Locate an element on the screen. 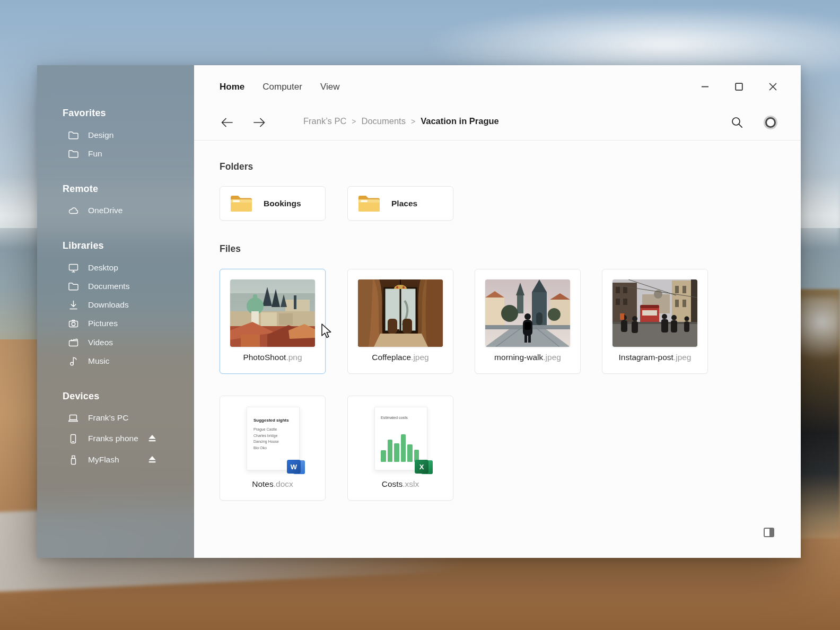 The height and width of the screenshot is (630, 840). sidebar-item-desktop: Desktop is located at coordinates (126, 268).